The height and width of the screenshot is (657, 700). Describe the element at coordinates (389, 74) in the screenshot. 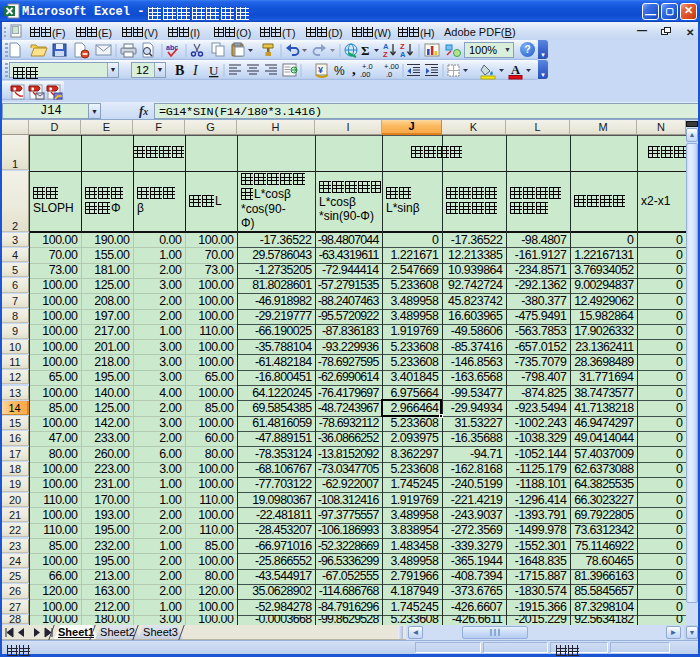

I see `svg-text: .0` at that location.